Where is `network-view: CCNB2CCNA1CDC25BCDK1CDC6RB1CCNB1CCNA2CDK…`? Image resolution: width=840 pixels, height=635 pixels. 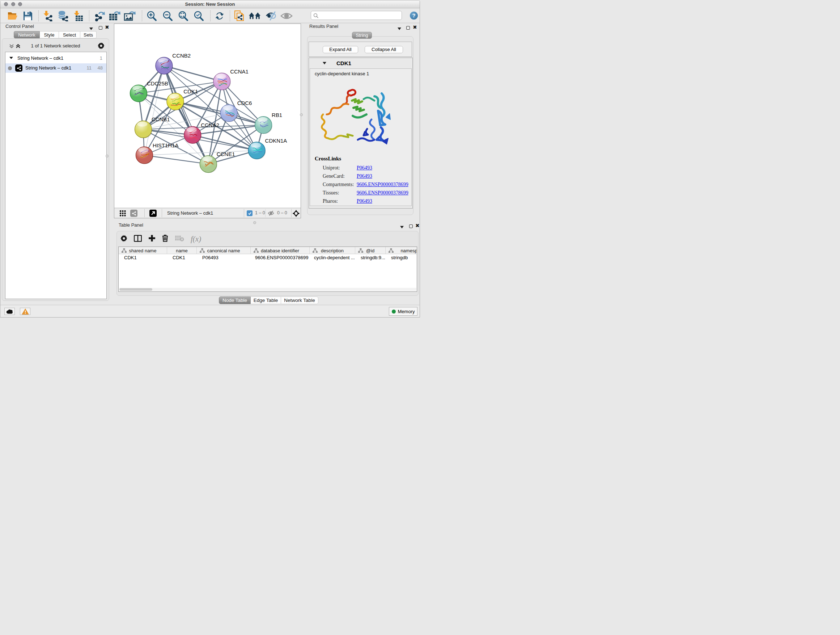
network-view: CCNB2CCNA1CDC25BCDK1CDC6RB1CCNB1CCNA2CDK… is located at coordinates (207, 121).